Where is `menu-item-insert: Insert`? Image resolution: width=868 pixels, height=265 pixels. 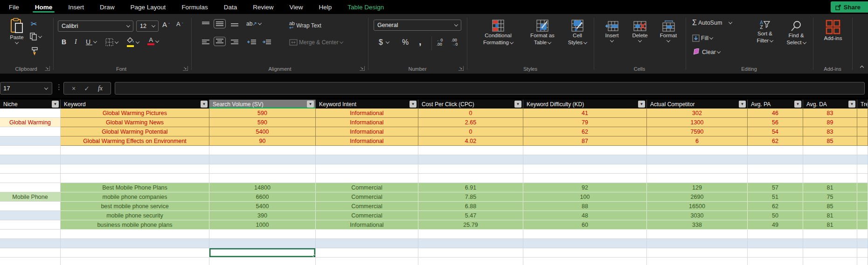
menu-item-insert: Insert is located at coordinates (76, 7).